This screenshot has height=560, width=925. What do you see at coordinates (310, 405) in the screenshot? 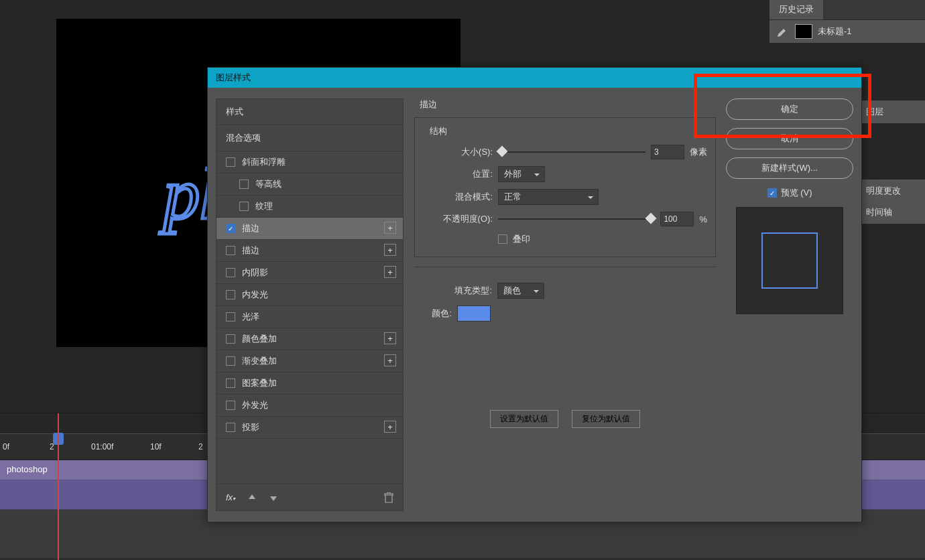
I see `style-item-11: 外发光` at bounding box center [310, 405].